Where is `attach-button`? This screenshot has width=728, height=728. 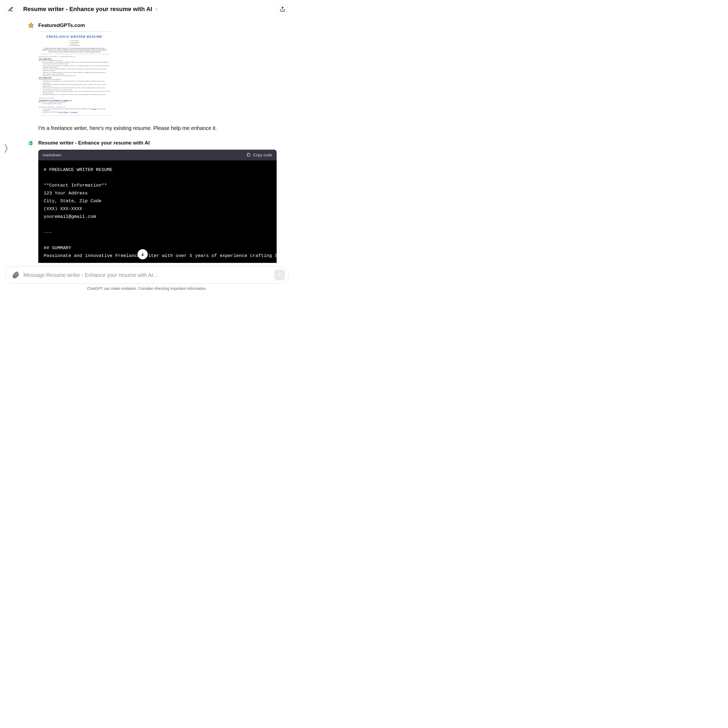
attach-button is located at coordinates (16, 275).